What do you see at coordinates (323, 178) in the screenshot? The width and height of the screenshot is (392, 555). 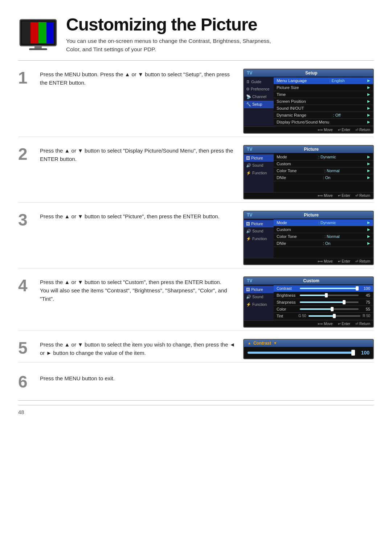 I see `menu-dnie: DNIe : On ▶` at bounding box center [323, 178].